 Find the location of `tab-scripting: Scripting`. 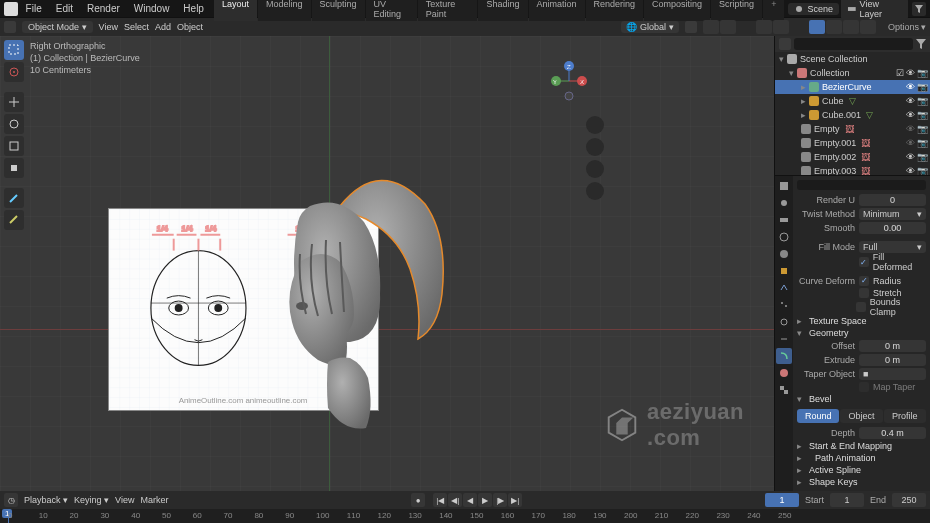

tab-scripting: Scripting is located at coordinates (736, 10).